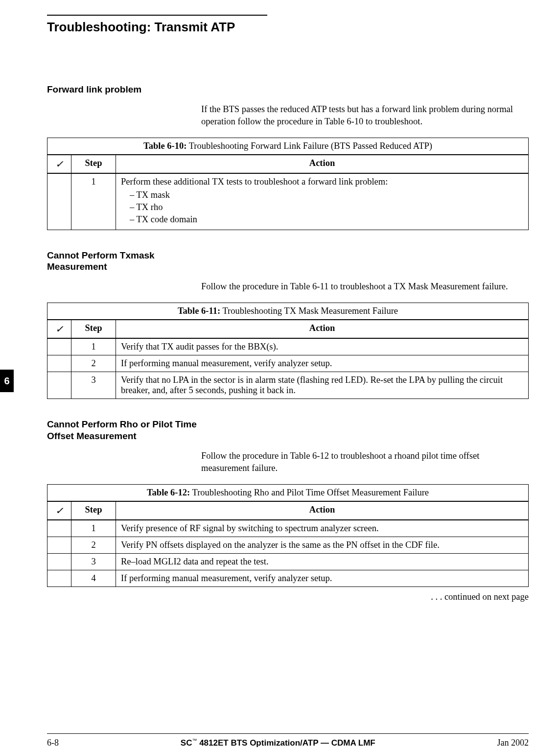 This screenshot has width=560, height=750. What do you see at coordinates (288, 146) in the screenshot?
I see `table-caption: Table 6-10: Troubleshooting Forward Link…` at bounding box center [288, 146].